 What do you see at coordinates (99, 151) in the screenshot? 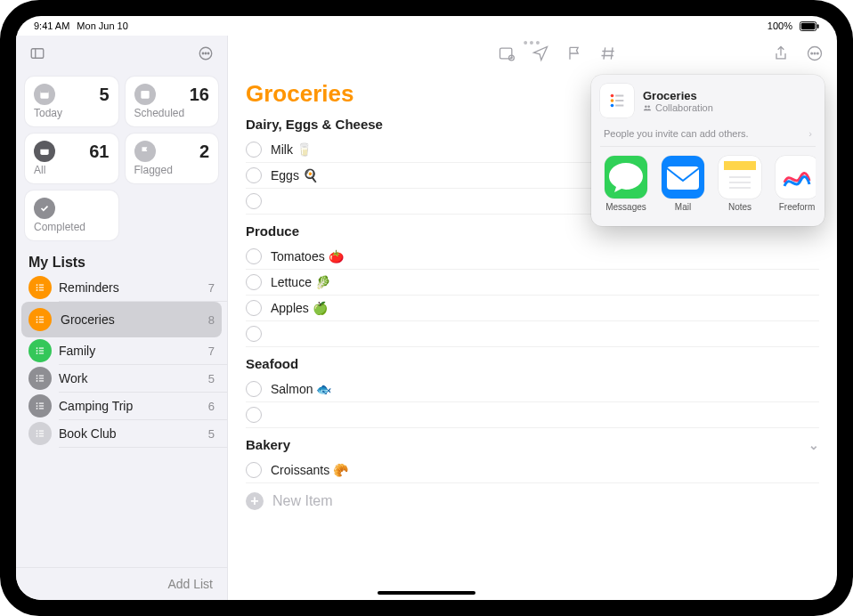
I see `smart-all-count: 61` at bounding box center [99, 151].